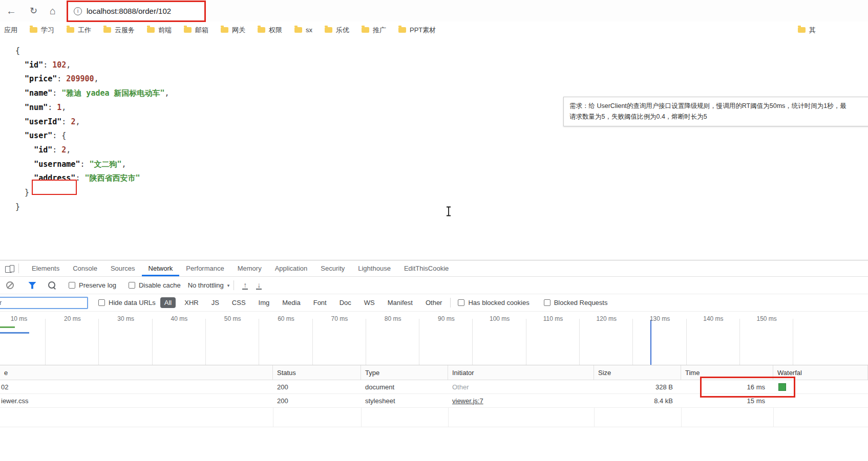  Describe the element at coordinates (767, 319) in the screenshot. I see `timeline-tick-label: 150 ms` at that location.